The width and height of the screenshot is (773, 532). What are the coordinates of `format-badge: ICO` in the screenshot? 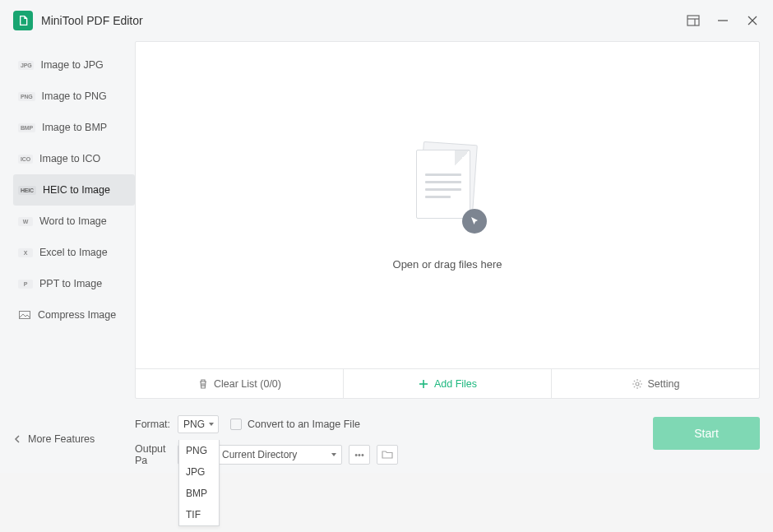 It's located at (25, 160).